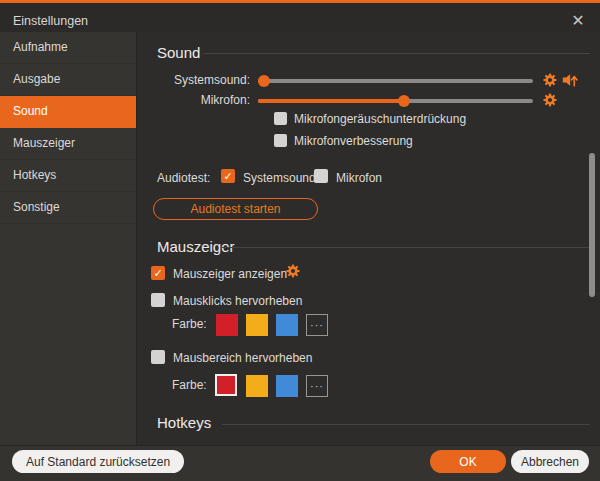 This screenshot has height=481, width=600. What do you see at coordinates (36, 79) in the screenshot?
I see `sidebar-item-label: Ausgabe` at bounding box center [36, 79].